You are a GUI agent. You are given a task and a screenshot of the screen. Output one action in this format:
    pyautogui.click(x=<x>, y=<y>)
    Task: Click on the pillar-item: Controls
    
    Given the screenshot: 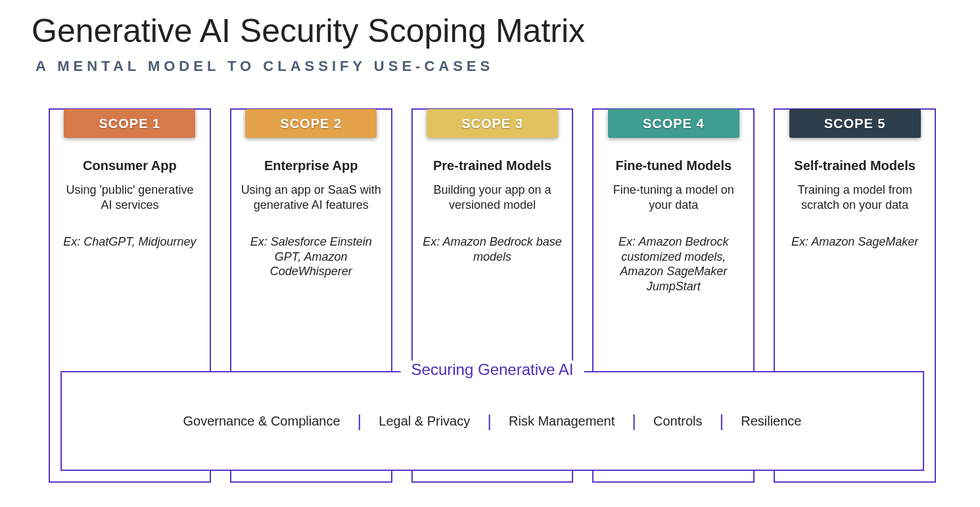 What is the action you would take?
    pyautogui.click(x=678, y=422)
    